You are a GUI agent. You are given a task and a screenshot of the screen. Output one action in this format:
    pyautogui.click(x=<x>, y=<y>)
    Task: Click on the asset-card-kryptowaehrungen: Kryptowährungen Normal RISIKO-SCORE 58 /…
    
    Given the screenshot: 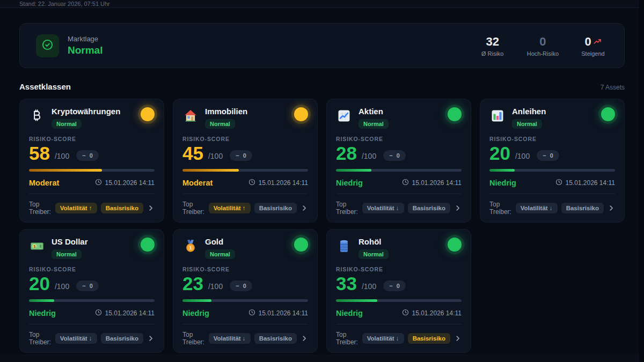 What is the action you would take?
    pyautogui.click(x=92, y=161)
    